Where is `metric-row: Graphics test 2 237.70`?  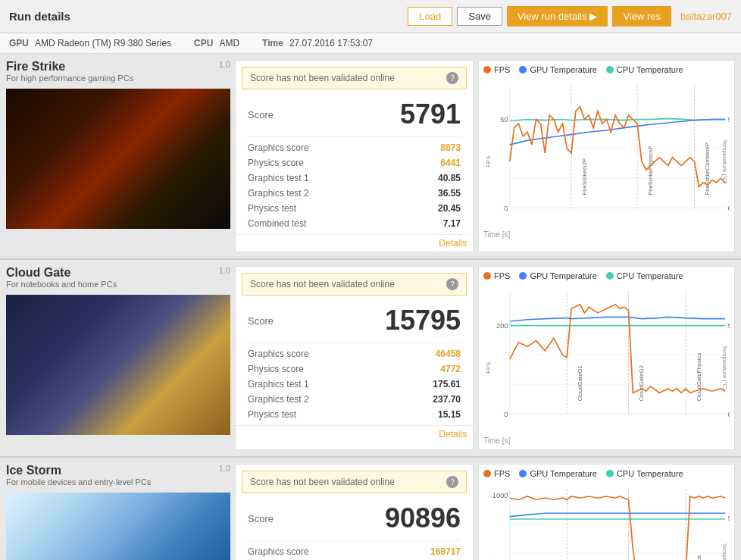 metric-row: Graphics test 2 237.70 is located at coordinates (355, 399).